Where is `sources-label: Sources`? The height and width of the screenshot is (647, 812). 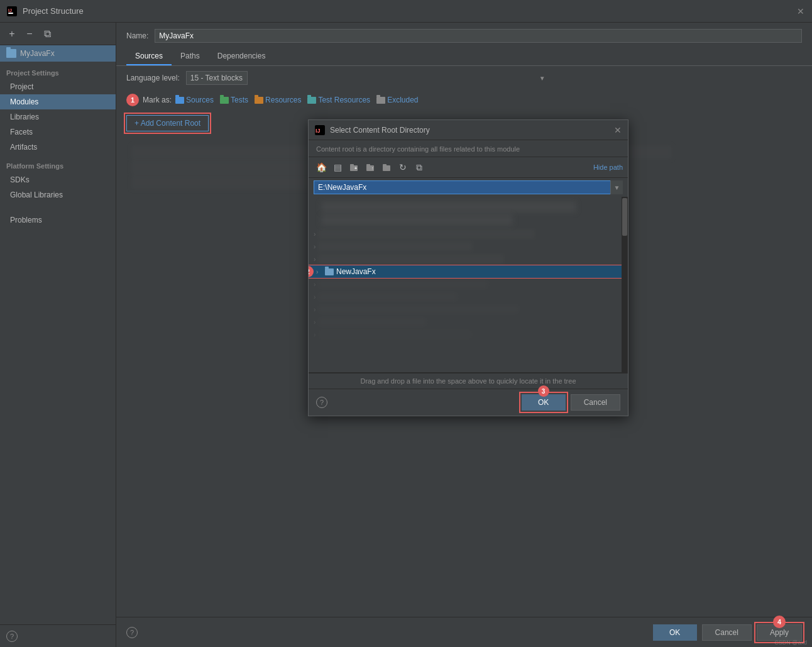
sources-label: Sources is located at coordinates (200, 100).